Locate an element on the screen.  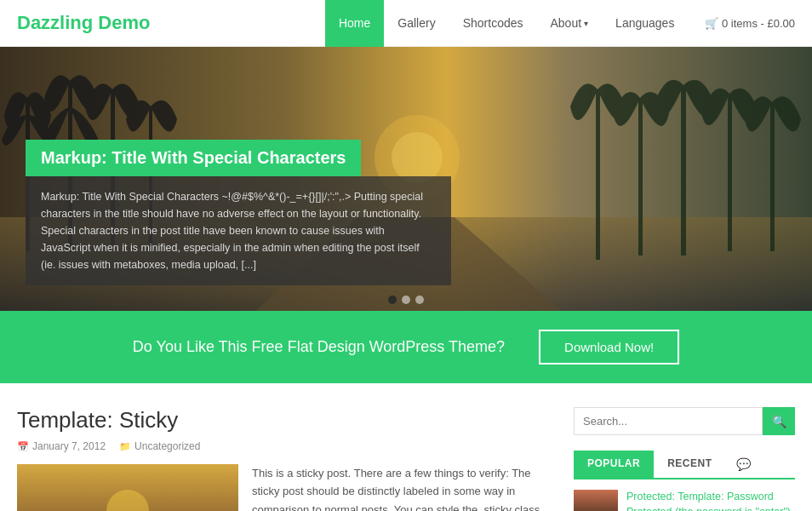
search-button: 🔍 is located at coordinates (779, 421).